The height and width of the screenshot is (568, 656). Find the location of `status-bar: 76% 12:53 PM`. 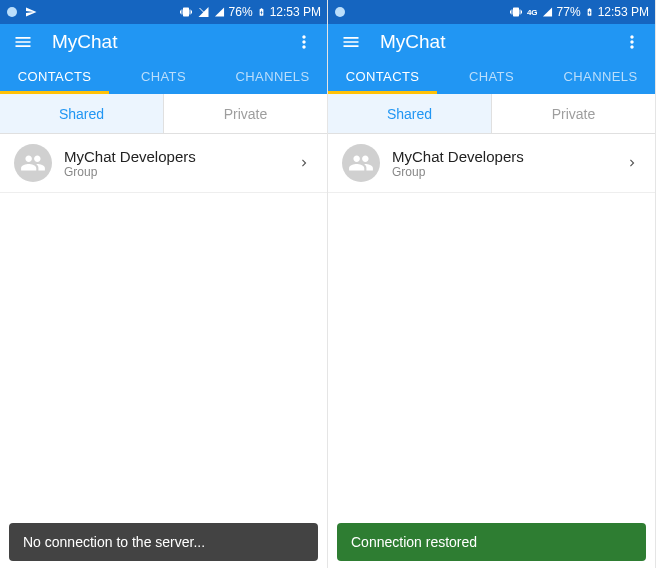

status-bar: 76% 12:53 PM is located at coordinates (164, 12).